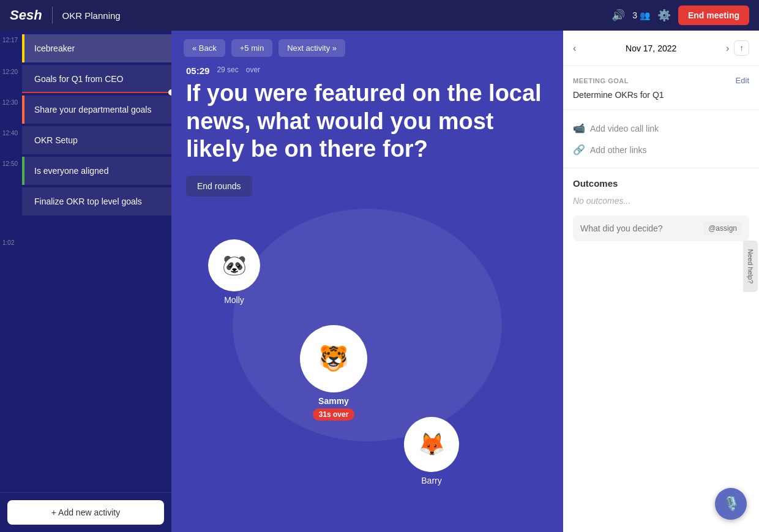 The height and width of the screenshot is (532, 759). Describe the element at coordinates (681, 15) in the screenshot. I see `nav-right: 🔊 3 👥 ⚙️ End meeting` at that location.